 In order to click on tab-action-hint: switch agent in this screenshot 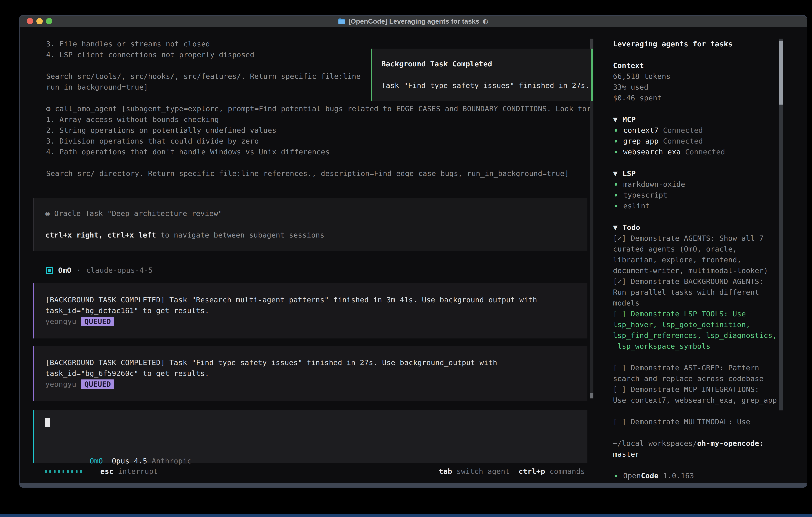, I will do `click(483, 471)`.